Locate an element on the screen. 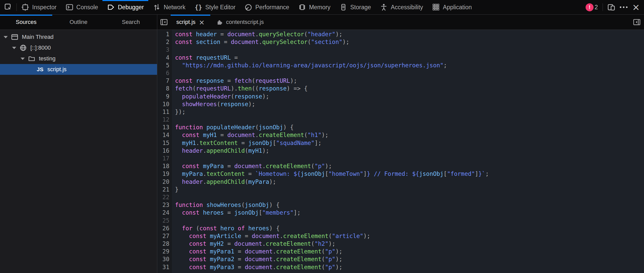 The width and height of the screenshot is (644, 273). line-number: 21 is located at coordinates (165, 189).